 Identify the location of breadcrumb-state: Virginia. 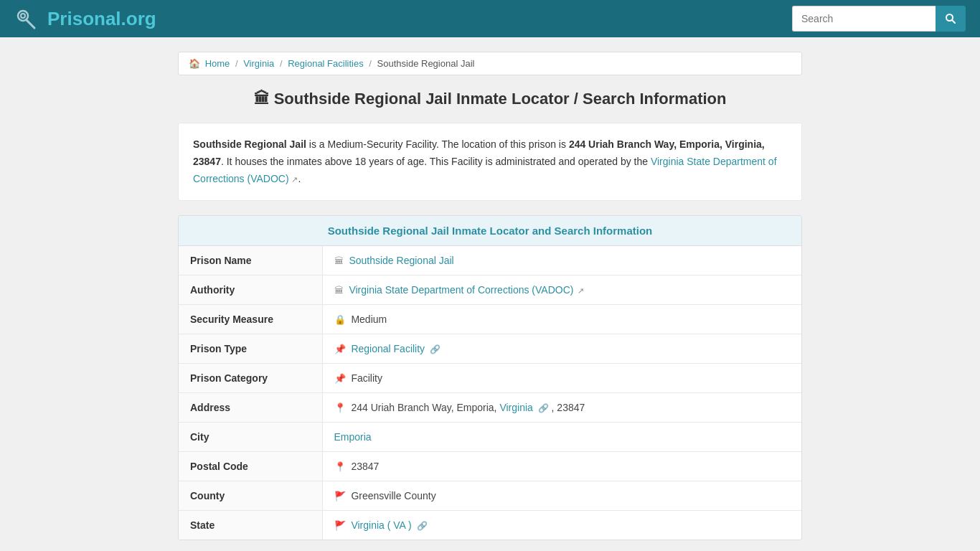
(258, 63).